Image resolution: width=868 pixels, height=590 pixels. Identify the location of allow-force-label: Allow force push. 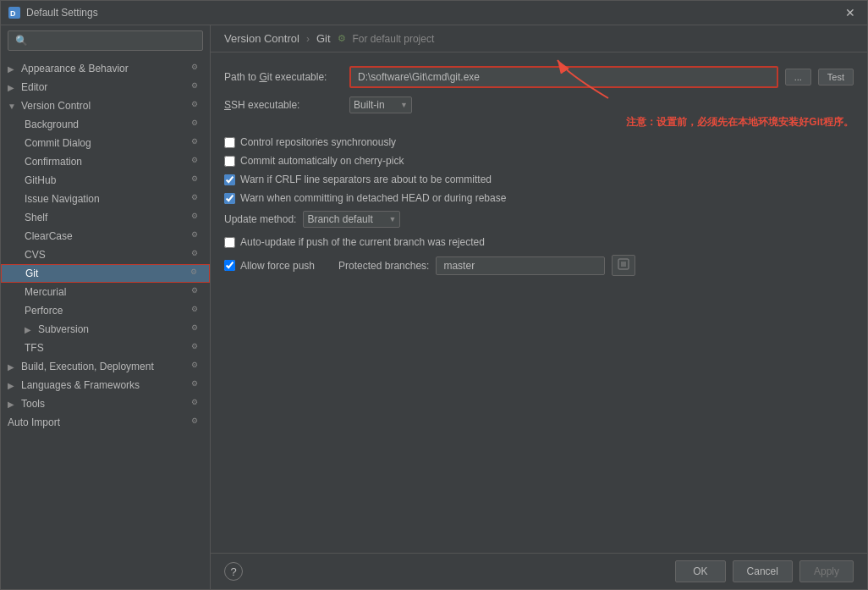
(277, 266).